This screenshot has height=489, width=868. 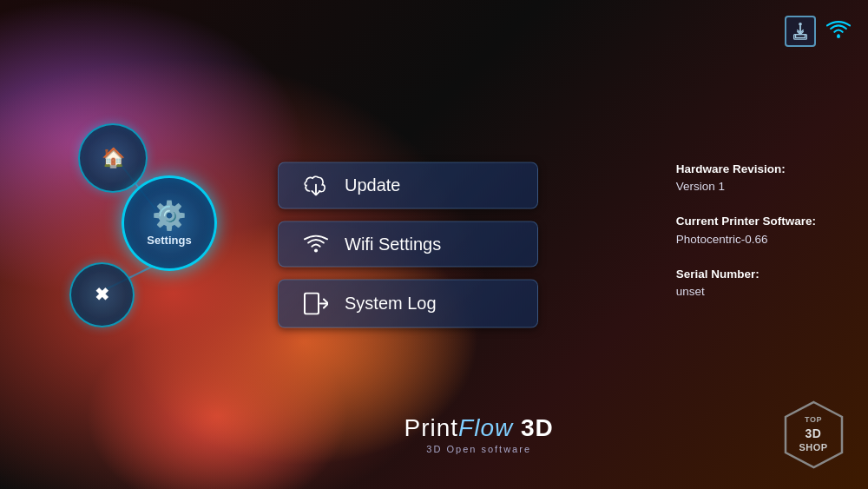 What do you see at coordinates (691, 292) in the screenshot?
I see `serial-value: unset` at bounding box center [691, 292].